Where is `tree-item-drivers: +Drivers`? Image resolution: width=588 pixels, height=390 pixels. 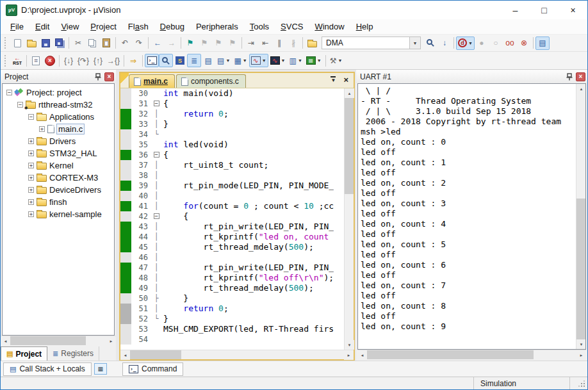
tree-item-drivers: +Drivers is located at coordinates (58, 141).